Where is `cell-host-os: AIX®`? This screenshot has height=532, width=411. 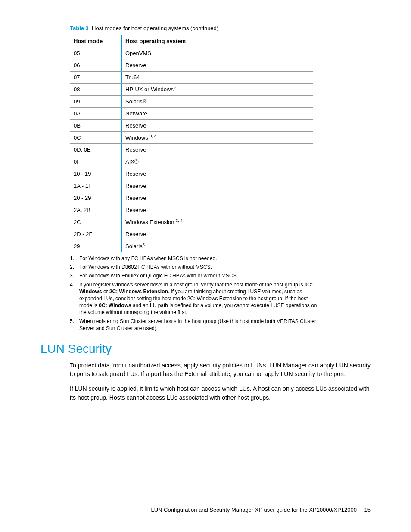 cell-host-os: AIX® is located at coordinates (218, 162).